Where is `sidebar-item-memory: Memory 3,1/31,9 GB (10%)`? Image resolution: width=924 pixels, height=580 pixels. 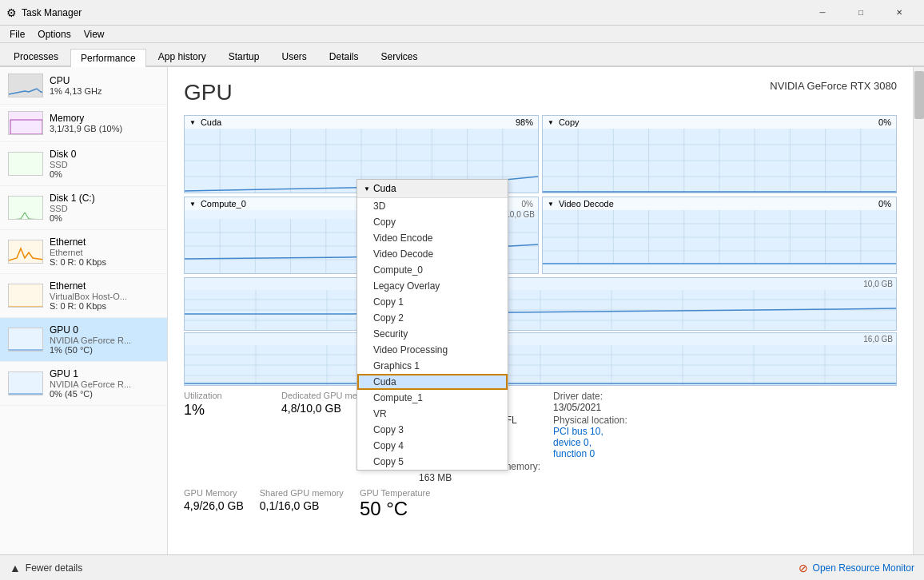 sidebar-item-memory: Memory 3,1/31,9 GB (10%) is located at coordinates (83, 123).